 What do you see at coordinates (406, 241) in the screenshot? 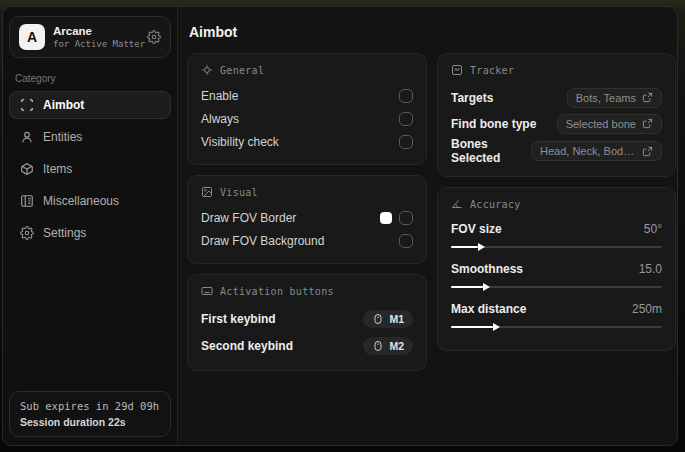
I see `fov-background-checkbox` at bounding box center [406, 241].